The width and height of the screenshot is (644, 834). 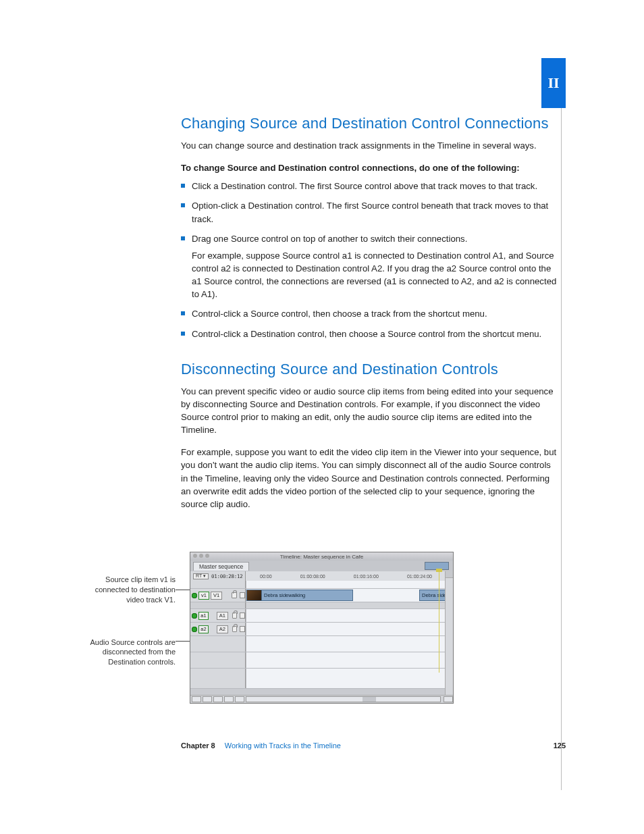 I want to click on bullet-text: Click a Destination control. The first S…, so click(x=365, y=186).